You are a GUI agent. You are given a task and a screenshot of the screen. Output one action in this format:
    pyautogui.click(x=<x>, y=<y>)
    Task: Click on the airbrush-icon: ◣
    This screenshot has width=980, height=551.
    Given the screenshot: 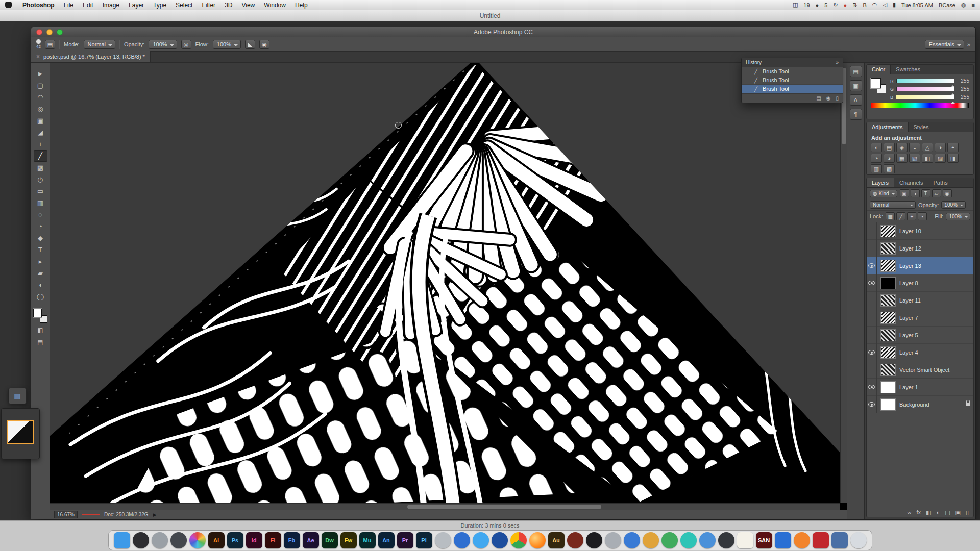 What is the action you would take?
    pyautogui.click(x=250, y=44)
    